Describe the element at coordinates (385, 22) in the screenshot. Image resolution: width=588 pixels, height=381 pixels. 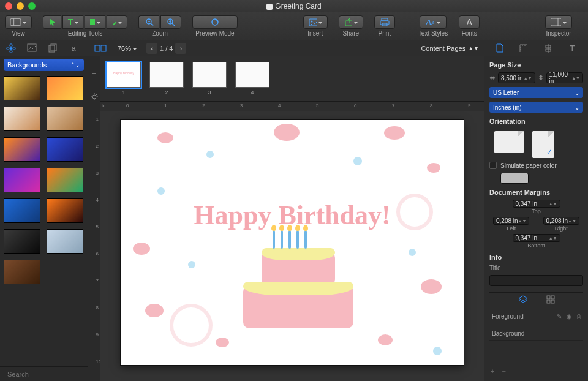
I see `print-button` at that location.